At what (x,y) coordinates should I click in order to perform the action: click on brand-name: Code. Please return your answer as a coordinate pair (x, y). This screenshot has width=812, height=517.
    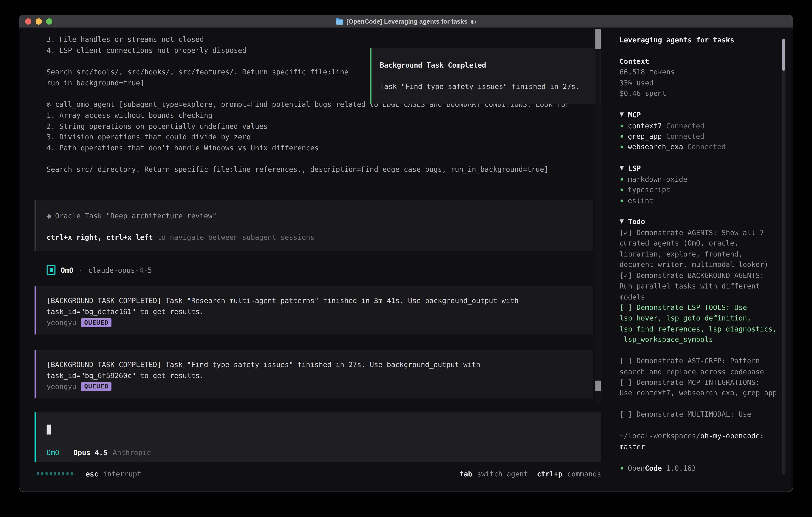
    Looking at the image, I should click on (653, 468).